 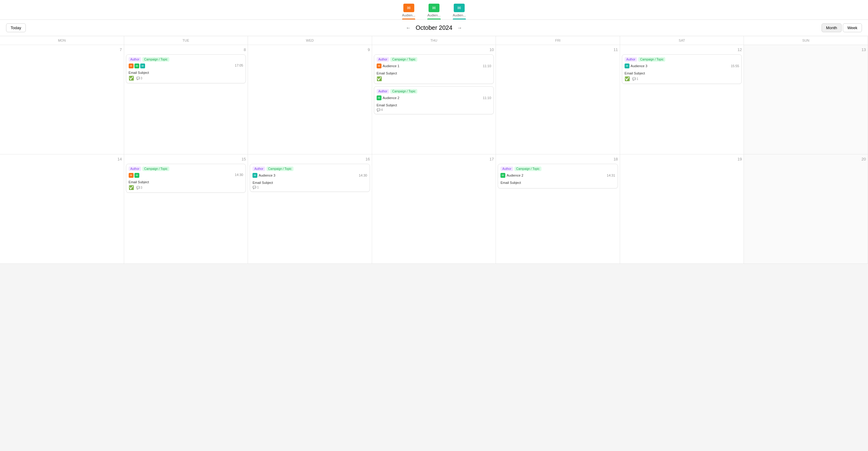 I want to click on nav-label-1: Audien..., so click(x=408, y=15).